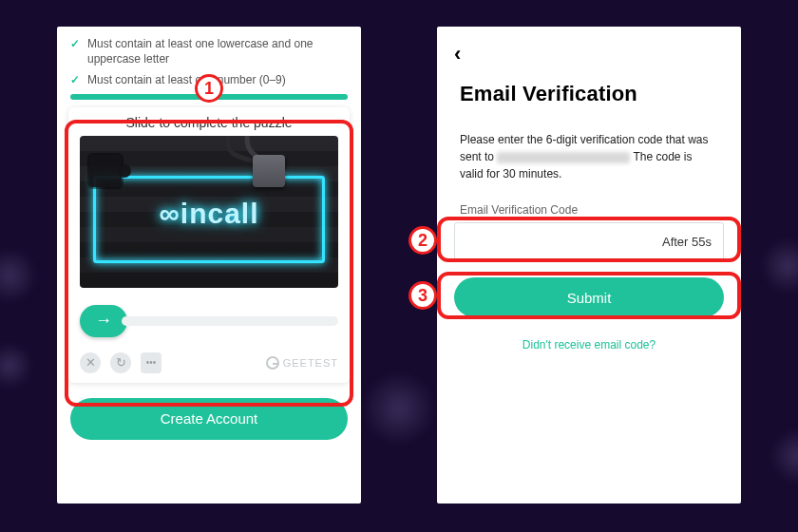 This screenshot has width=798, height=532. I want to click on requirement-text: Must contain at least one number (0–9), so click(186, 80).